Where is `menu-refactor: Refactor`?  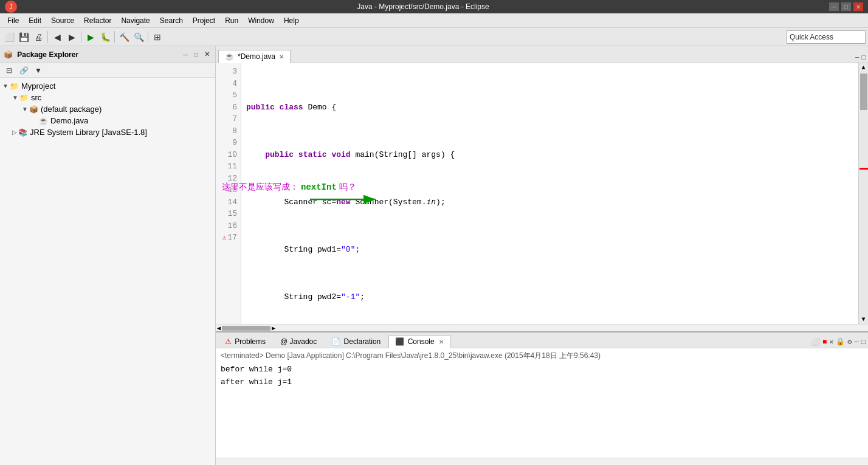 menu-refactor: Refactor is located at coordinates (97, 21).